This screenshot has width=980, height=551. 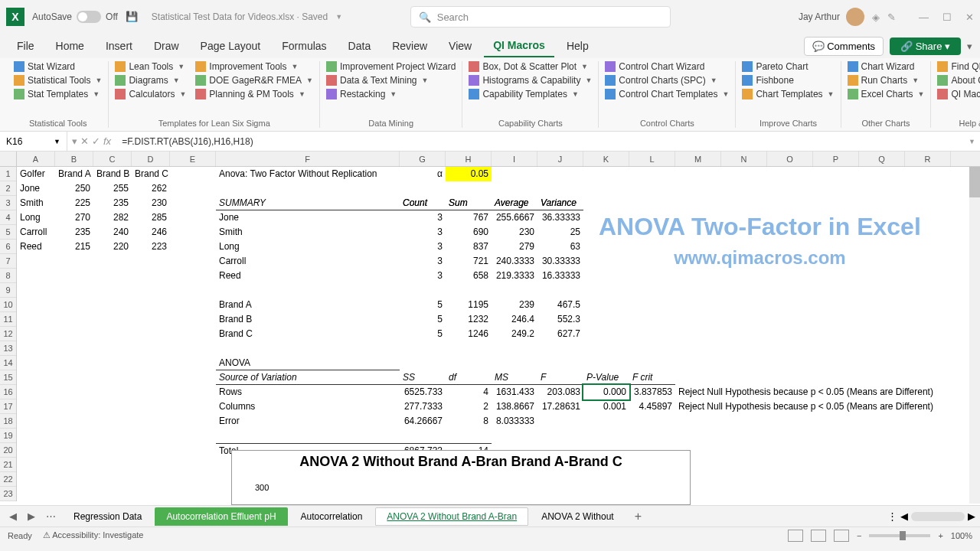 What do you see at coordinates (58, 94) in the screenshot?
I see `ribbon-stat-templates: Stat Templates▼` at bounding box center [58, 94].